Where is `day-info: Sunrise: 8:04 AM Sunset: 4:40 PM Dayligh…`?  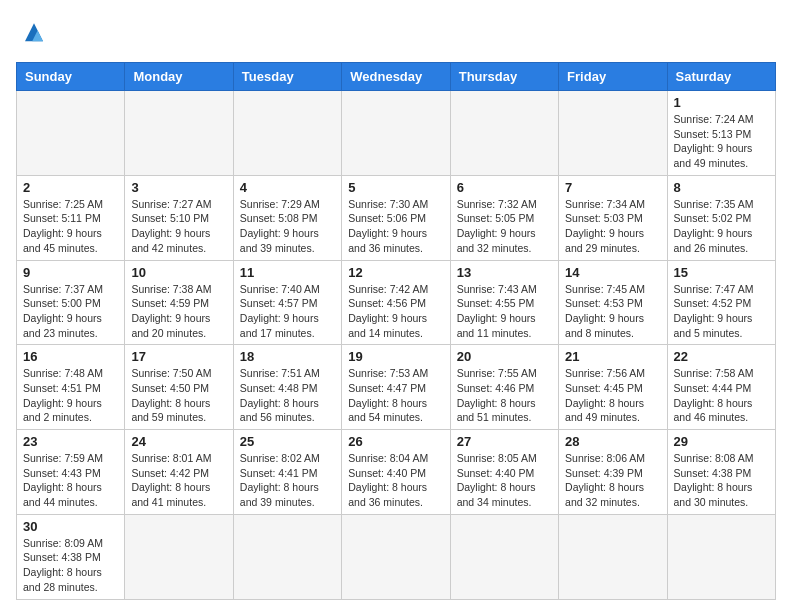 day-info: Sunrise: 8:04 AM Sunset: 4:40 PM Dayligh… is located at coordinates (396, 480).